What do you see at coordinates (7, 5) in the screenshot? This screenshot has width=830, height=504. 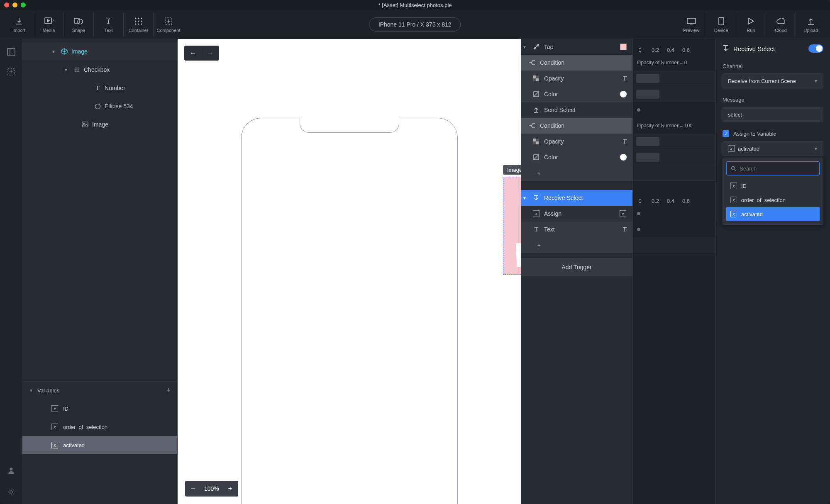 I see `window-close` at bounding box center [7, 5].